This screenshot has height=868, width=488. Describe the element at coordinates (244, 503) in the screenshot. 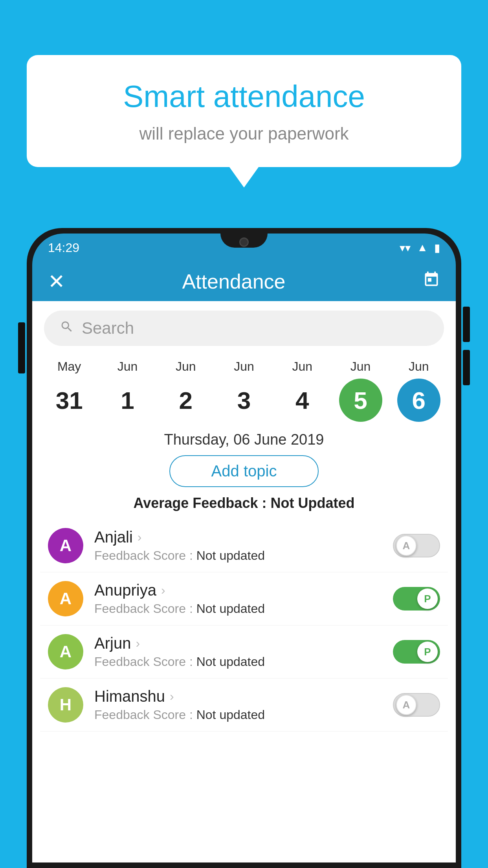

I see `avg-feedback: Average Feedback : Not Updated` at that location.